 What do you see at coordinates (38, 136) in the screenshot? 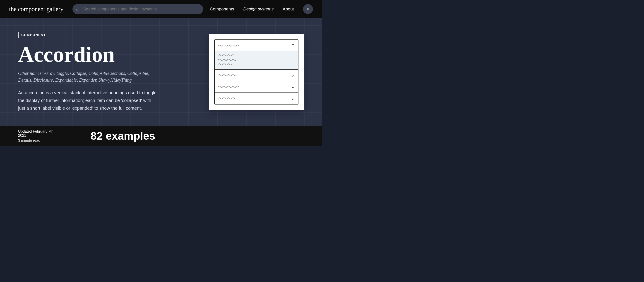
I see `footer-meta: Updated February 7th, 2021 3 minute read` at bounding box center [38, 136].